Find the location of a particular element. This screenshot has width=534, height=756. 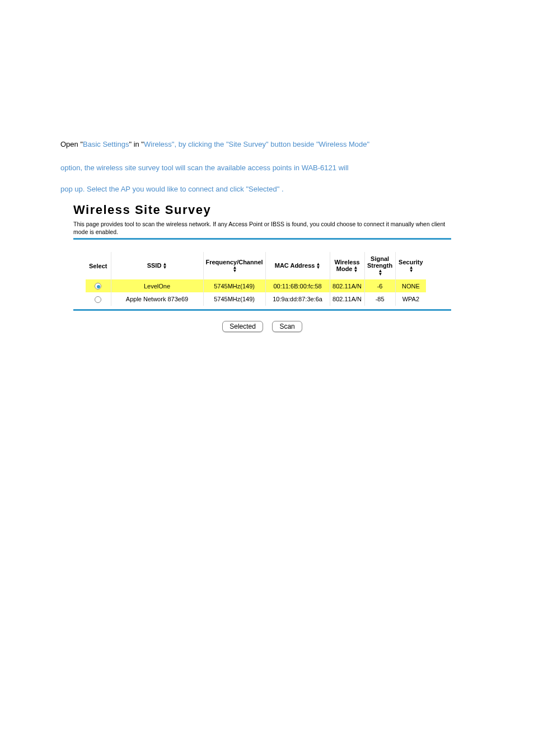

page-description: This page provides tool to scan the wire… is located at coordinates (262, 228).